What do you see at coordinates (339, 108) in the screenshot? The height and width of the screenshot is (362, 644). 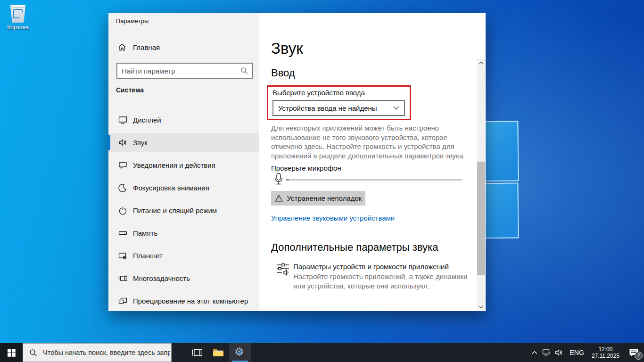 I see `input-device-dropdown: Устройства ввода не найдены` at bounding box center [339, 108].